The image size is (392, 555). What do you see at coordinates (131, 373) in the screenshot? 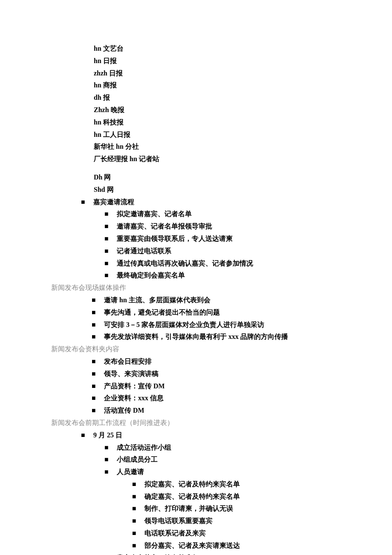
I see `folder-content-text: 领导、来宾演讲稿` at bounding box center [131, 373].